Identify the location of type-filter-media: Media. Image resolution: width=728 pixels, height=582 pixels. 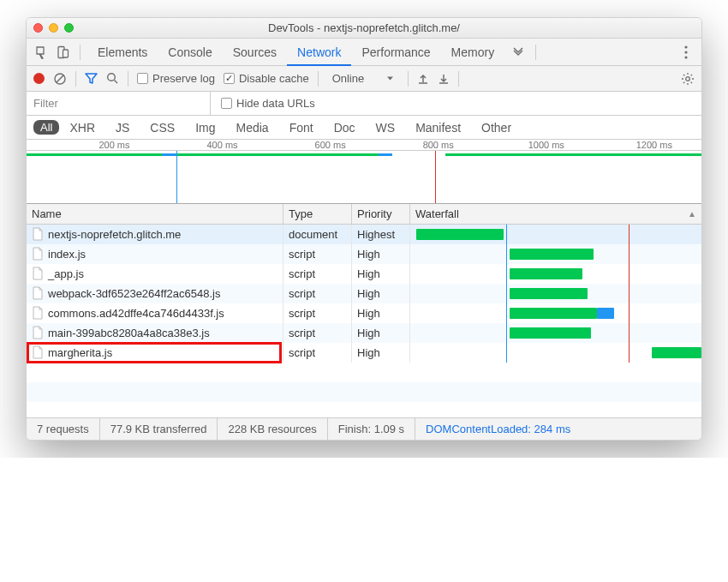
(253, 128).